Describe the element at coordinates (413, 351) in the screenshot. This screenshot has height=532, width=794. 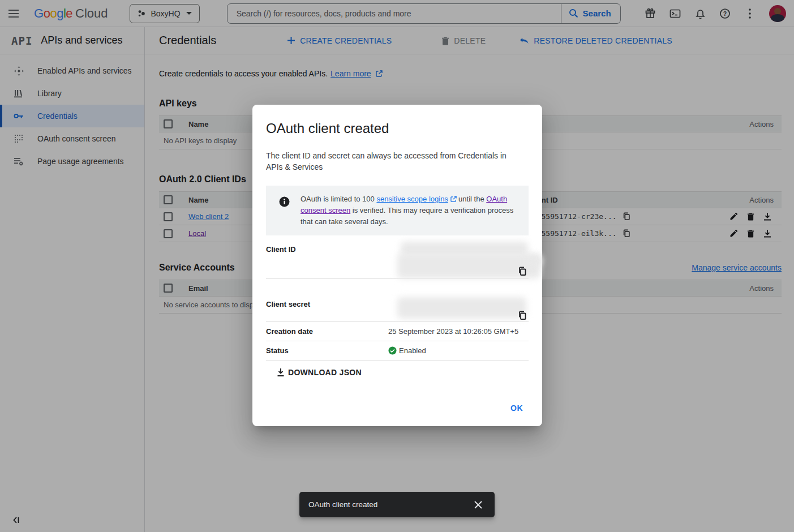
I see `status-badge: Enabled` at that location.